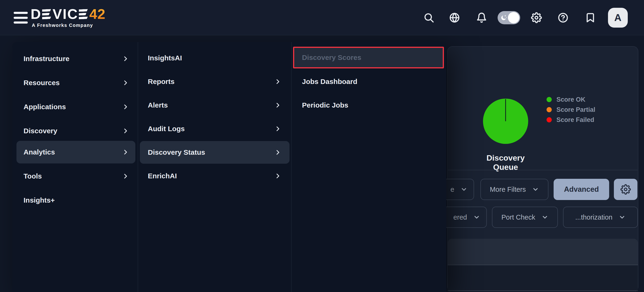  What do you see at coordinates (214, 129) in the screenshot?
I see `menu-item-audit-logs: Audit Logs` at bounding box center [214, 129].